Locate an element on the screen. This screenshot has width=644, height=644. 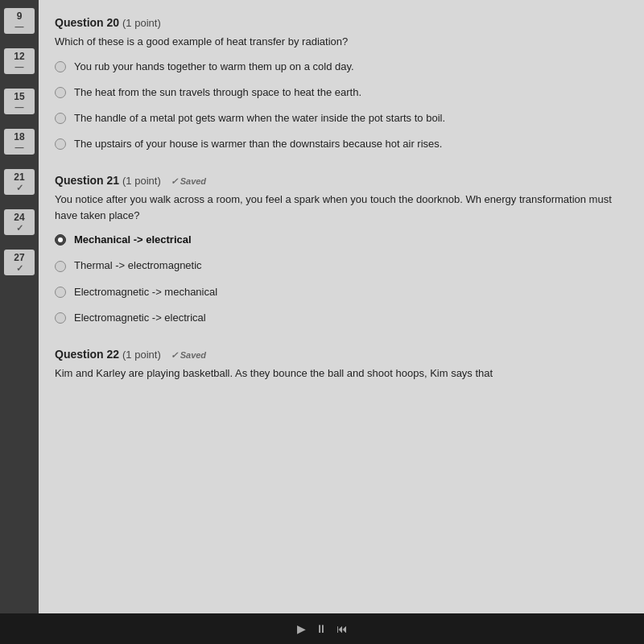
q20-option-b: The heat from the sun travels through sp… is located at coordinates (337, 93).